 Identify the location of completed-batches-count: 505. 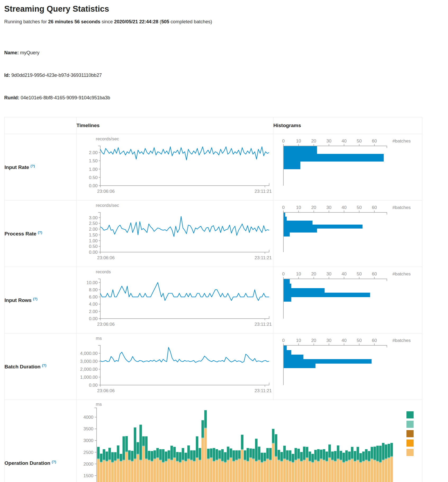
(165, 22).